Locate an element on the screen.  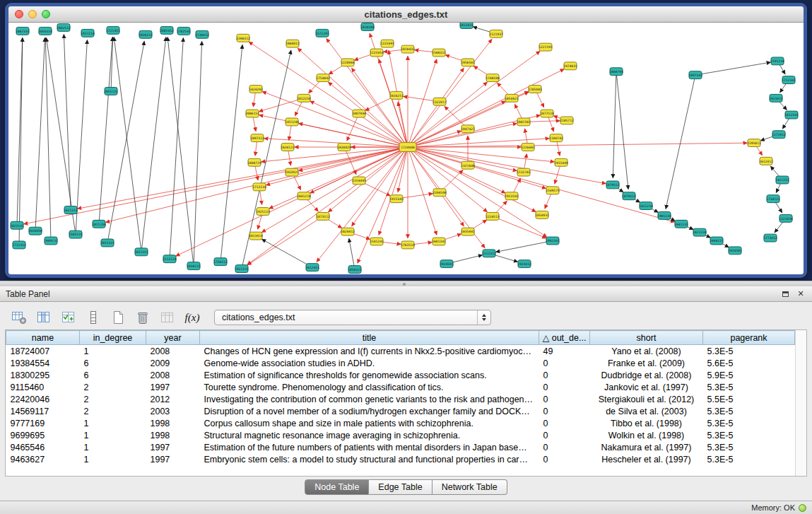
graph-node: 1662512 is located at coordinates (64, 27).